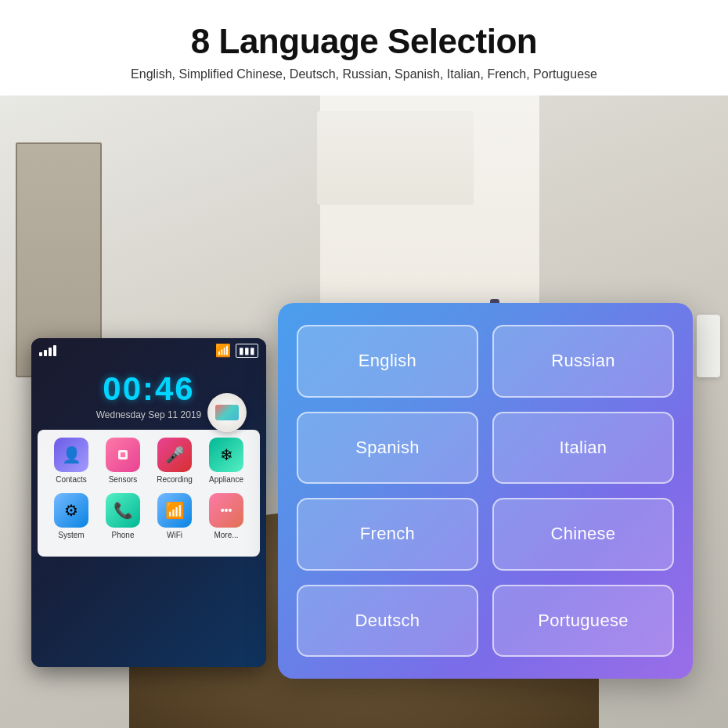 The height and width of the screenshot is (728, 728). What do you see at coordinates (364, 48) in the screenshot?
I see `header-section: 8 Language Selection English, Simplified…` at bounding box center [364, 48].